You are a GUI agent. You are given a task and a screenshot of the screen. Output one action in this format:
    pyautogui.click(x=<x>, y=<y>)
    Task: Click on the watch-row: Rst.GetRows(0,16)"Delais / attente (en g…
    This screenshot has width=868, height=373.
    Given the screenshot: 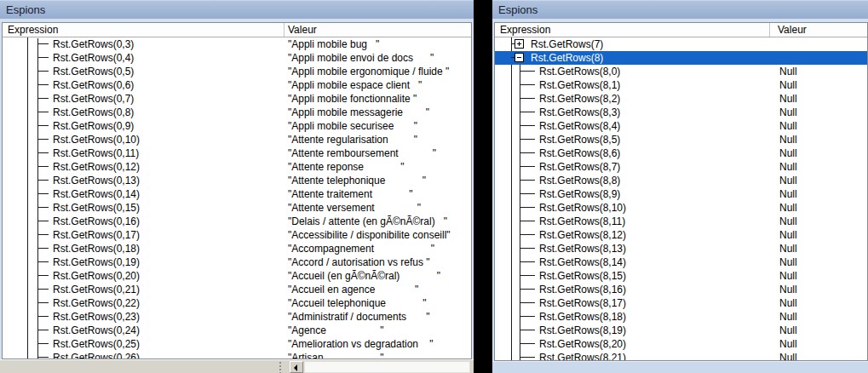 What is the action you would take?
    pyautogui.click(x=237, y=221)
    